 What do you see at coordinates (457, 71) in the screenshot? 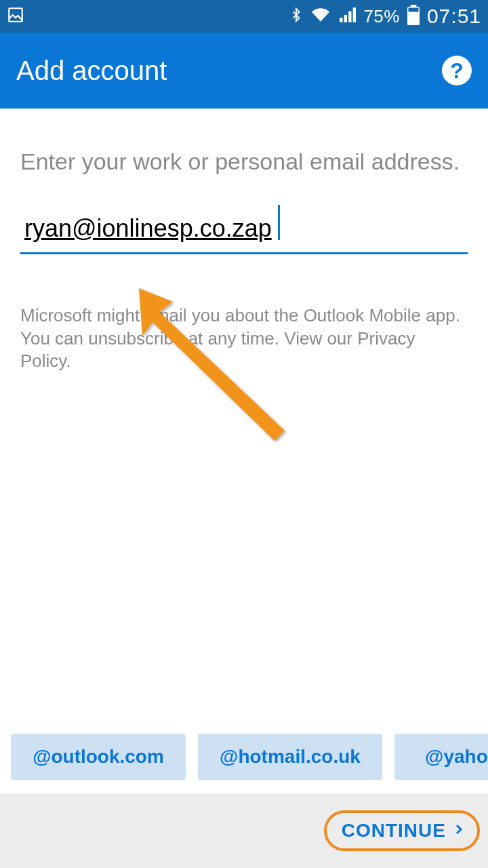
I see `help-icon: ?` at bounding box center [457, 71].